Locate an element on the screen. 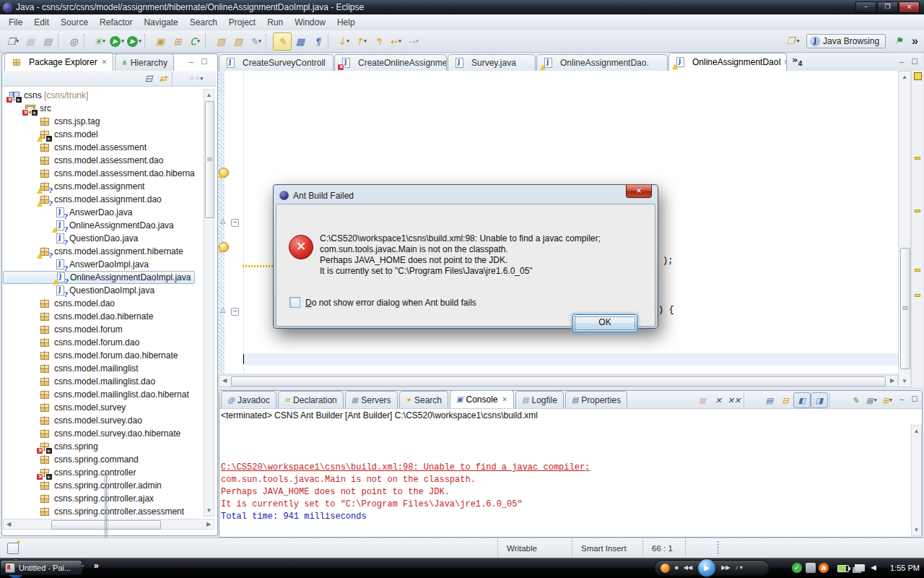 Image resolution: width=924 pixels, height=578 pixels. tree-item: AnswerDaoImpl.java is located at coordinates (78, 264).